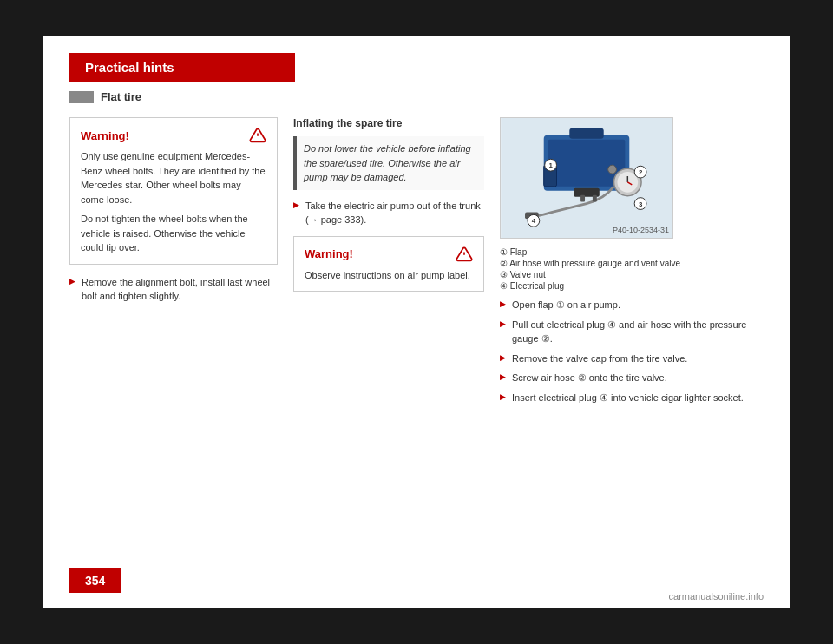  Describe the element at coordinates (632, 252) in the screenshot. I see `pump-label-1: ① Flap` at that location.